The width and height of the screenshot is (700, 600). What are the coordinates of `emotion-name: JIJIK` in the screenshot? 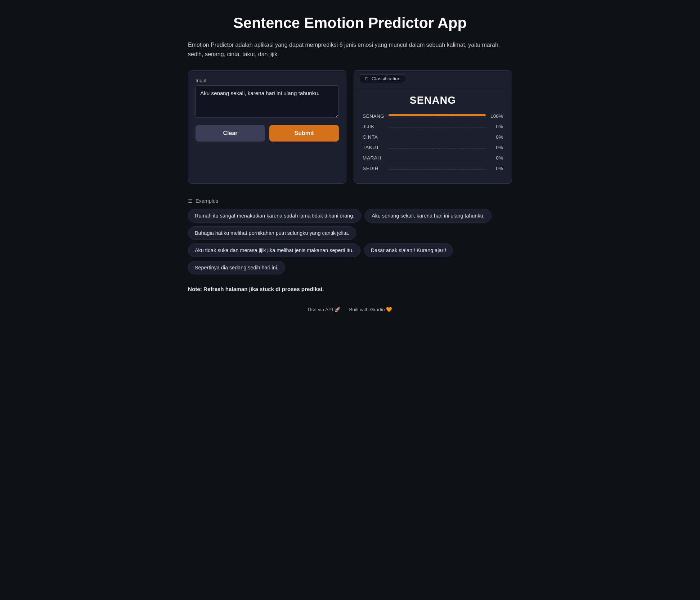 It's located at (373, 127).